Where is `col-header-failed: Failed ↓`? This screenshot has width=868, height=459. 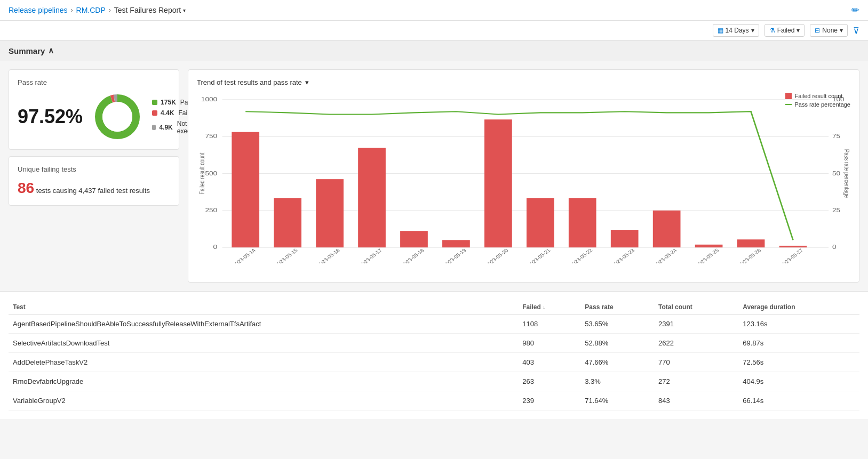
col-header-failed: Failed ↓ is located at coordinates (550, 307).